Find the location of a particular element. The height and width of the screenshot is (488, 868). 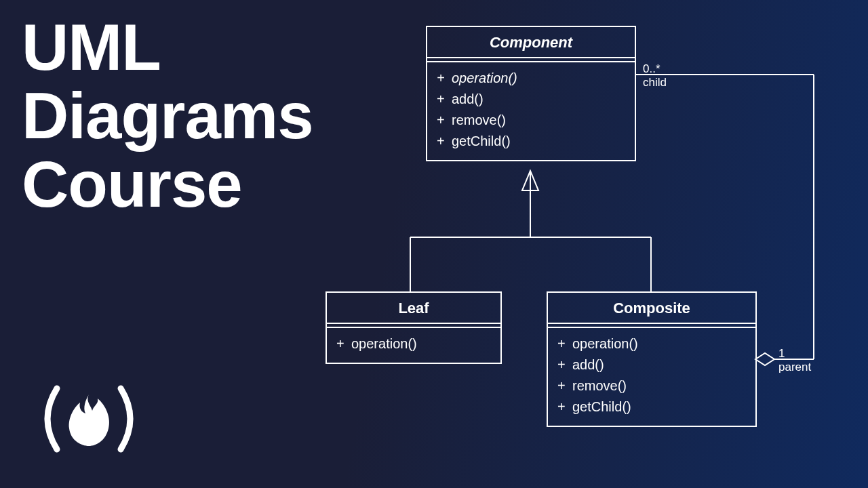

assoc-parent-role: parent is located at coordinates (795, 367).